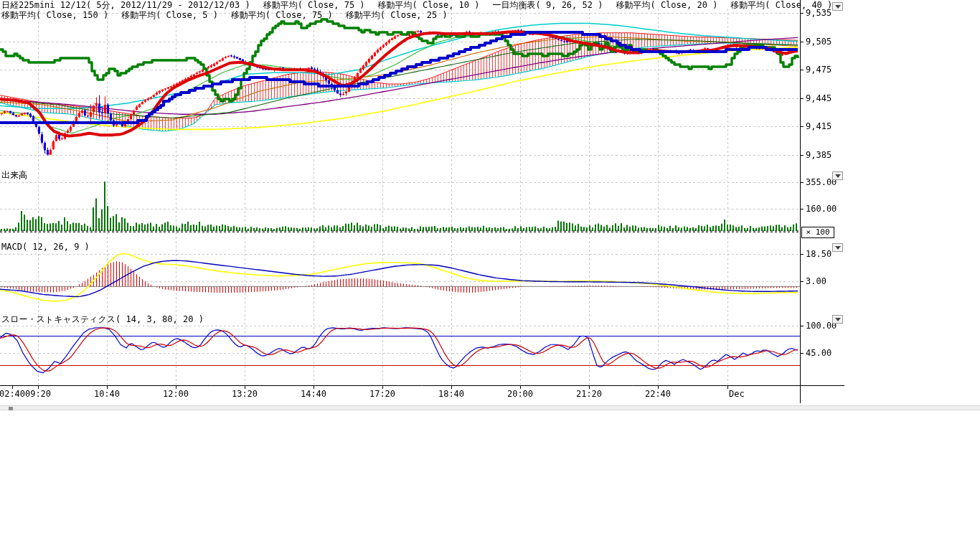 The width and height of the screenshot is (980, 551). What do you see at coordinates (103, 320) in the screenshot?
I see `stochastics-pane-label: スロー・ストキャスティクス( 14, 3, 80, 20 )` at bounding box center [103, 320].